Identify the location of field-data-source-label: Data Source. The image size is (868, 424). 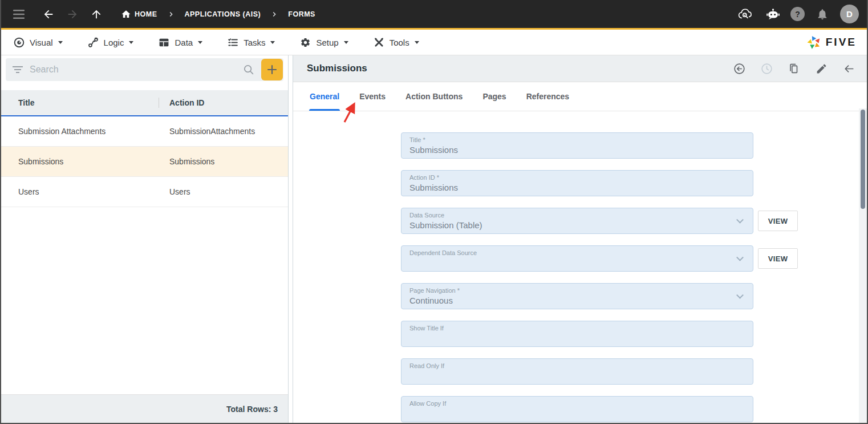
(577, 216).